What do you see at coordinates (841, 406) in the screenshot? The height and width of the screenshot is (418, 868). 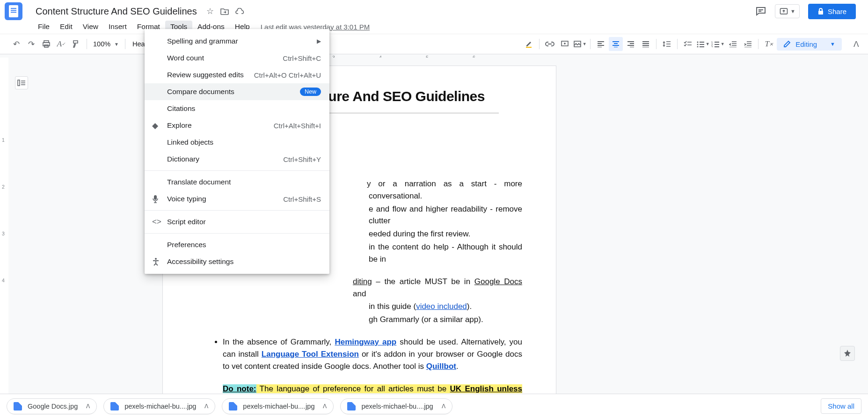 I see `show-all-button: Show all` at bounding box center [841, 406].